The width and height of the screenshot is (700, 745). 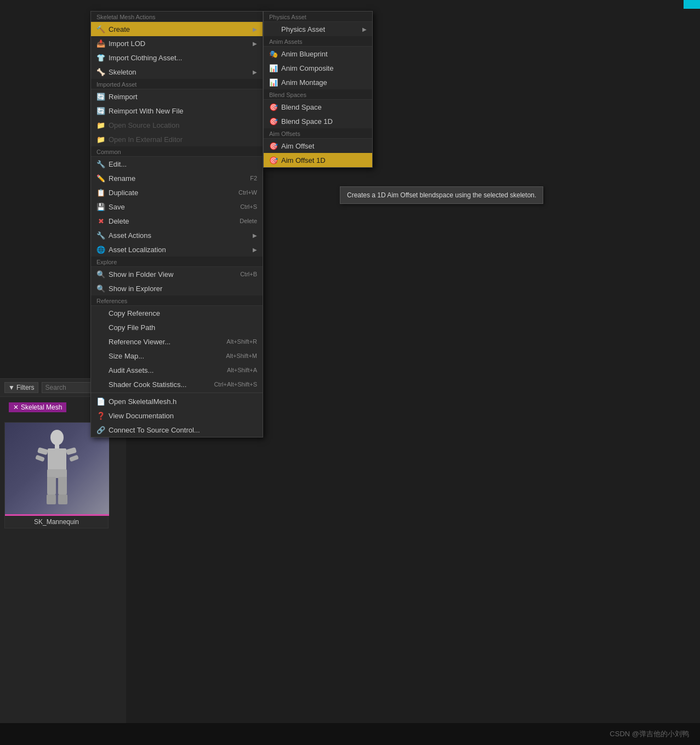 What do you see at coordinates (25, 388) in the screenshot?
I see `filter-label: Filters` at bounding box center [25, 388].